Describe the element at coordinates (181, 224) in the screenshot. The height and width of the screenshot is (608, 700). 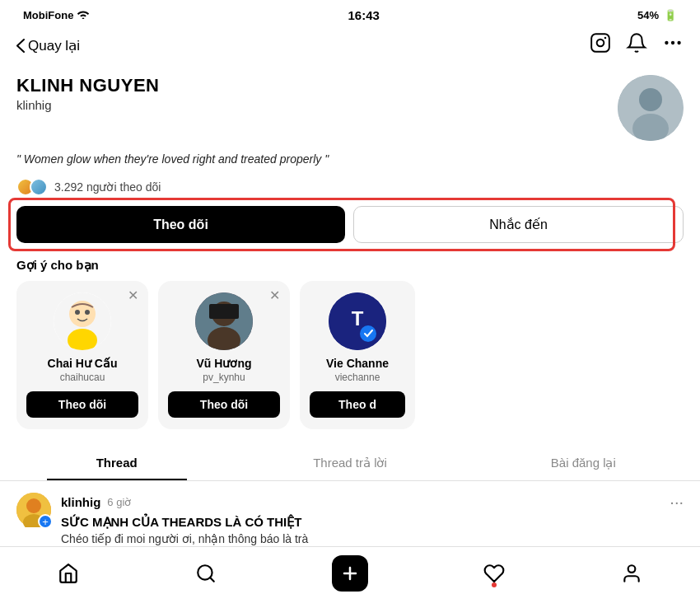
I see `theo-doi-button: Theo dõi` at that location.